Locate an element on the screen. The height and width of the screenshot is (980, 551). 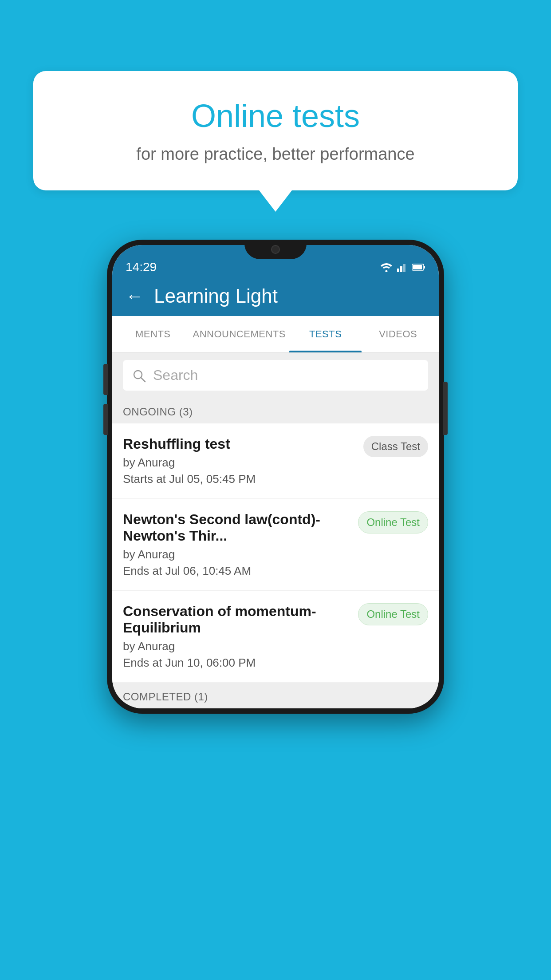
test-badge-class: Class Test is located at coordinates (396, 447).